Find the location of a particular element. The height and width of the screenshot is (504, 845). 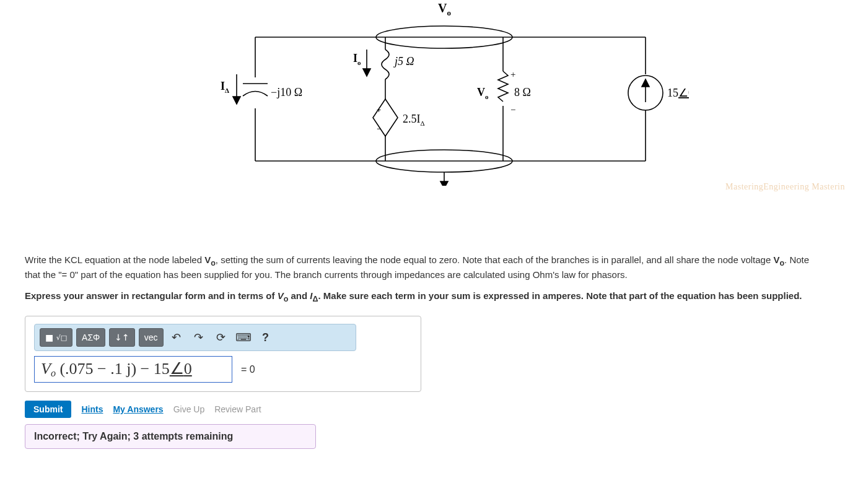

svg-text: 2.5IΔ is located at coordinates (414, 120).